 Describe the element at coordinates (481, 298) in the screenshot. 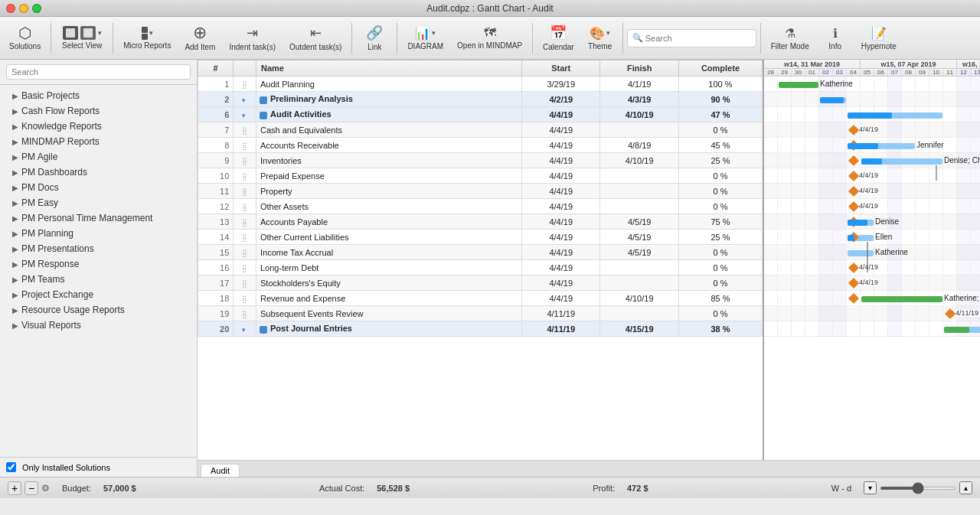

I see `table-row: 18⣿Revenue and Expense4/4/194/10/1985 %` at that location.